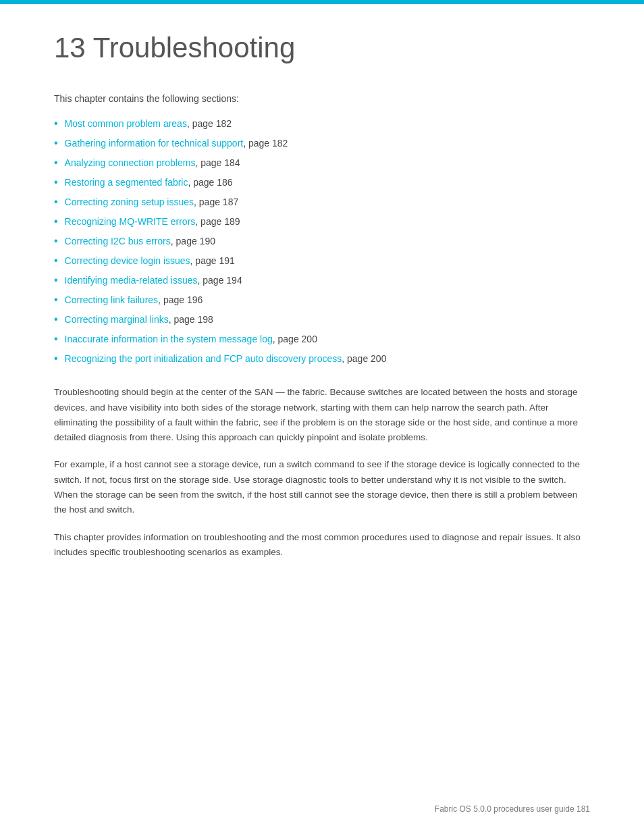  I want to click on footer-text: Fabric OS 5.0.0 procedures user guide 18…, so click(512, 809).